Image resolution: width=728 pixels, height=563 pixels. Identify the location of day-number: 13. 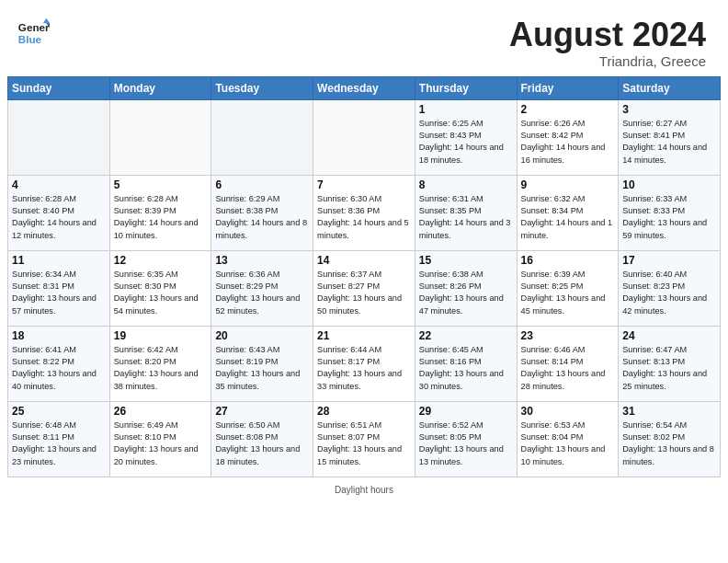
(262, 260).